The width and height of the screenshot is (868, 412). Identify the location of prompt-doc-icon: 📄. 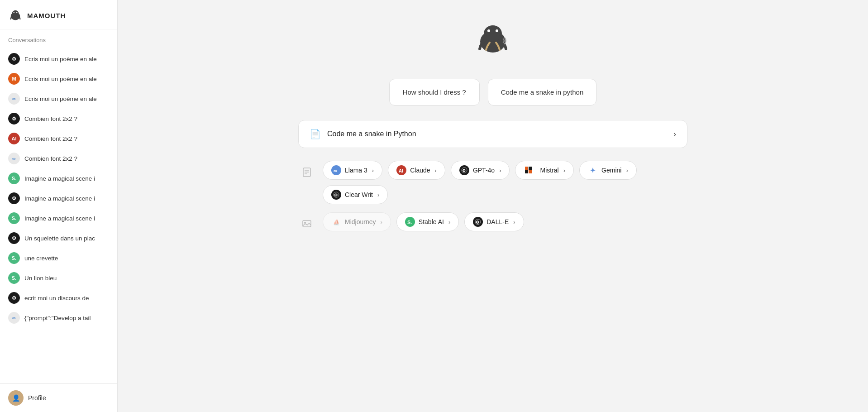
(315, 134).